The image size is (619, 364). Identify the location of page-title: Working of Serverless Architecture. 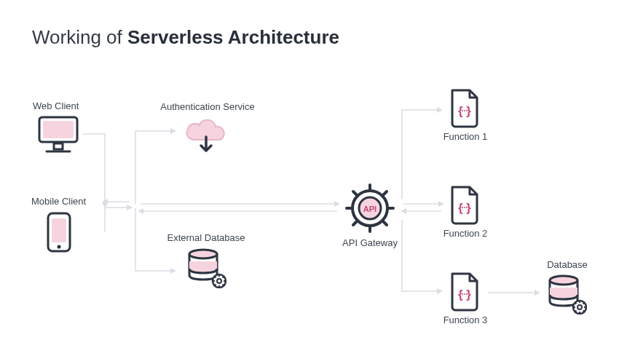
(186, 38).